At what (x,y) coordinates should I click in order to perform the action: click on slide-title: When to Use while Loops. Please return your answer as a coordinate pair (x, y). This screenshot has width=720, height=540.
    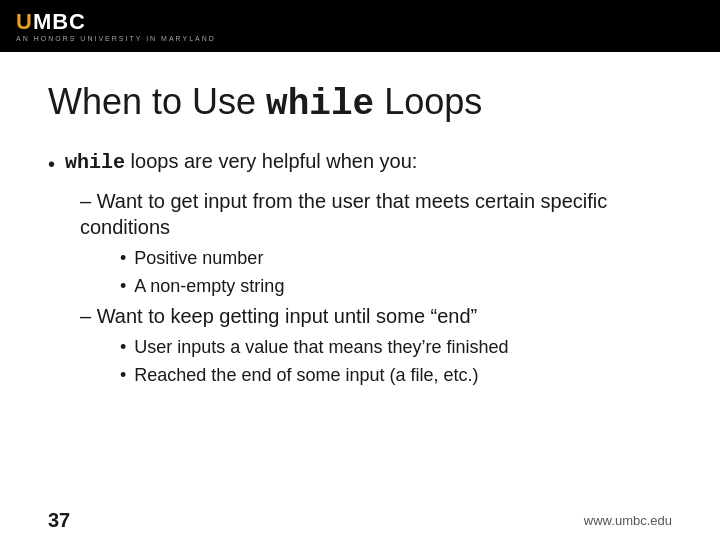
    Looking at the image, I should click on (360, 103).